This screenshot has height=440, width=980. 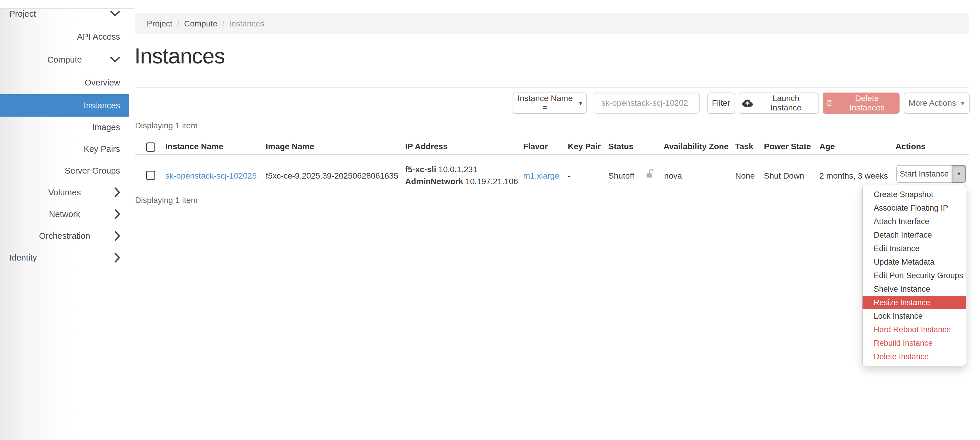 I want to click on filter-field-dropdown: Instance Name = ▼, so click(x=549, y=103).